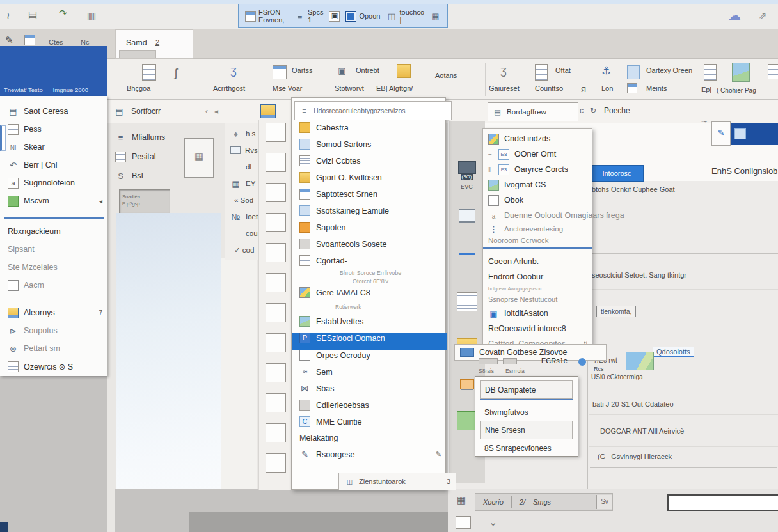  What do you see at coordinates (84, 42) in the screenshot?
I see `tabrow-label-nc: Nc` at bounding box center [84, 42].